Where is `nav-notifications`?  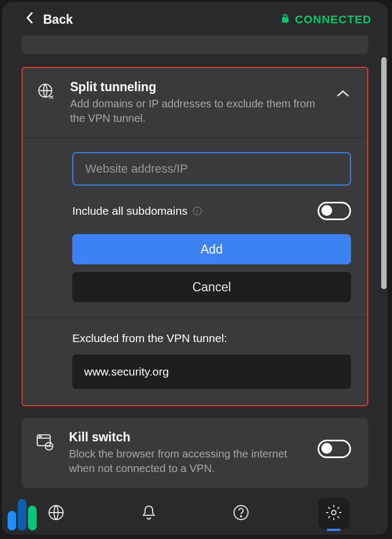
nav-notifications is located at coordinates (149, 514).